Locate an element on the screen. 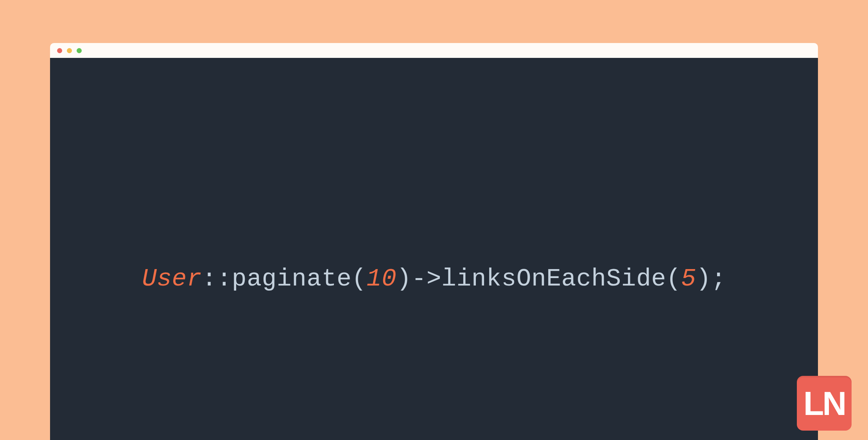  token-paren-close-2: ) is located at coordinates (703, 279).